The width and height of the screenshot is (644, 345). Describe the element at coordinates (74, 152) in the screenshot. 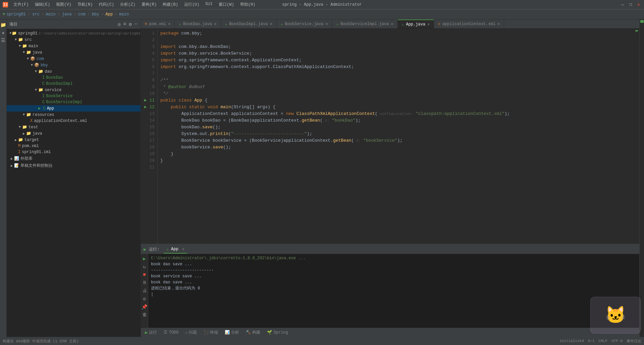

I see `tree-item-iml: I spring01.iml` at that location.